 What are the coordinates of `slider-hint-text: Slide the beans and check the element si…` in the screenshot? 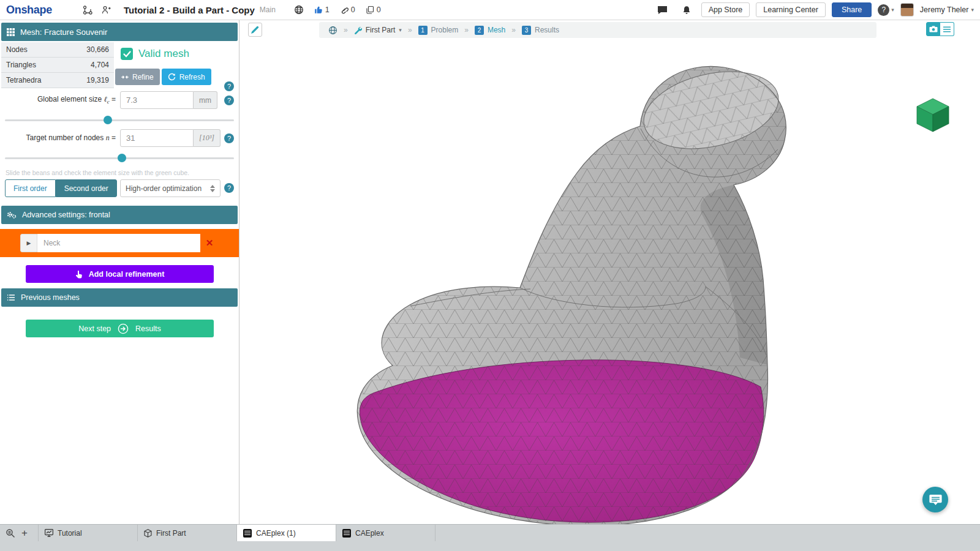 It's located at (119, 173).